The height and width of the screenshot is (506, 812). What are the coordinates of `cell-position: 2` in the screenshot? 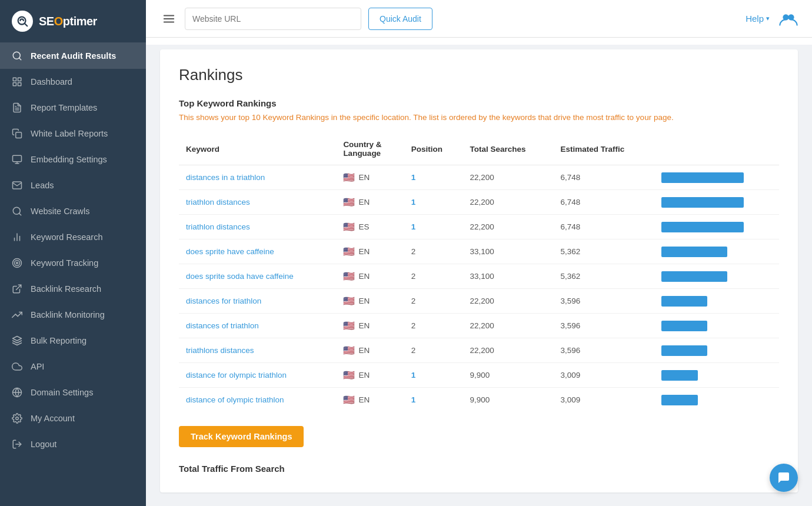 It's located at (434, 351).